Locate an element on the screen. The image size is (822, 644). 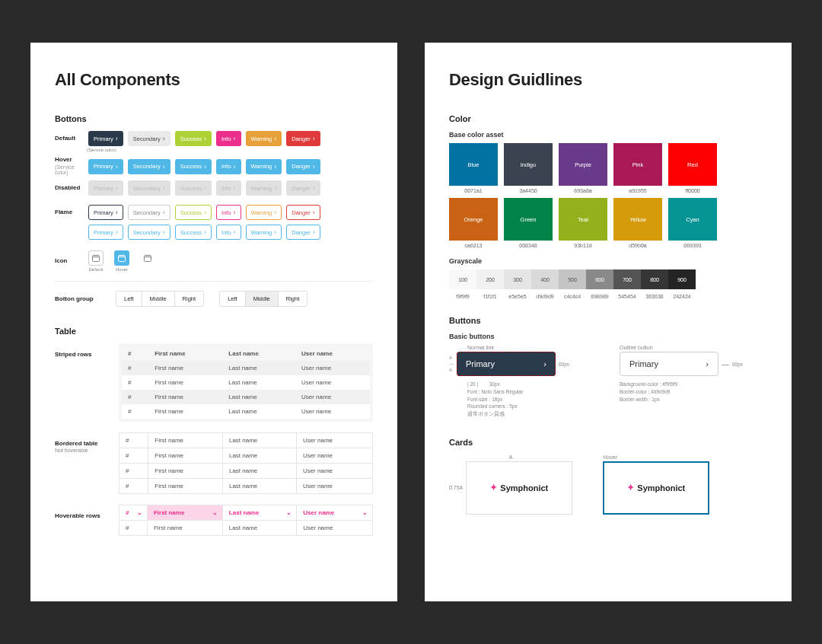
gray-swatch: 700 is located at coordinates (627, 279).